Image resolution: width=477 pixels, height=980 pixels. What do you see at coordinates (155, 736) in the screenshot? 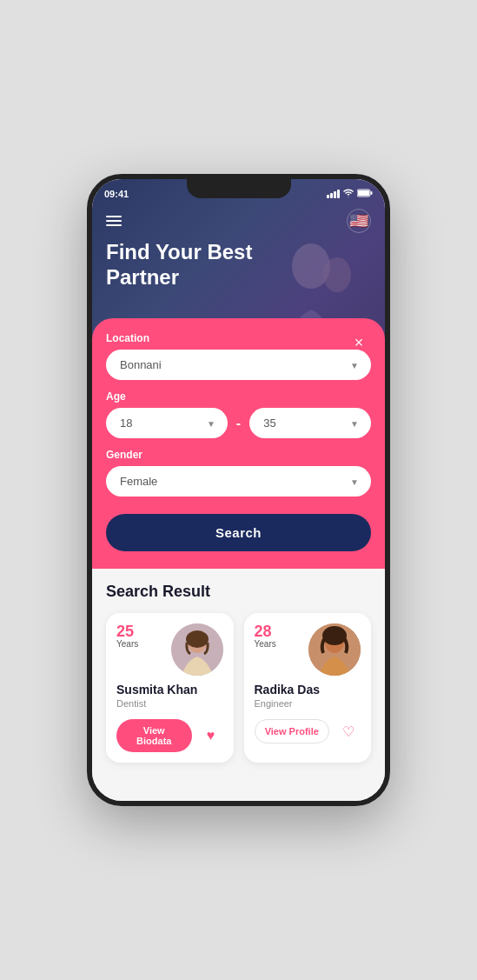
I see `view-biodata-button: View Biodata` at bounding box center [155, 736].